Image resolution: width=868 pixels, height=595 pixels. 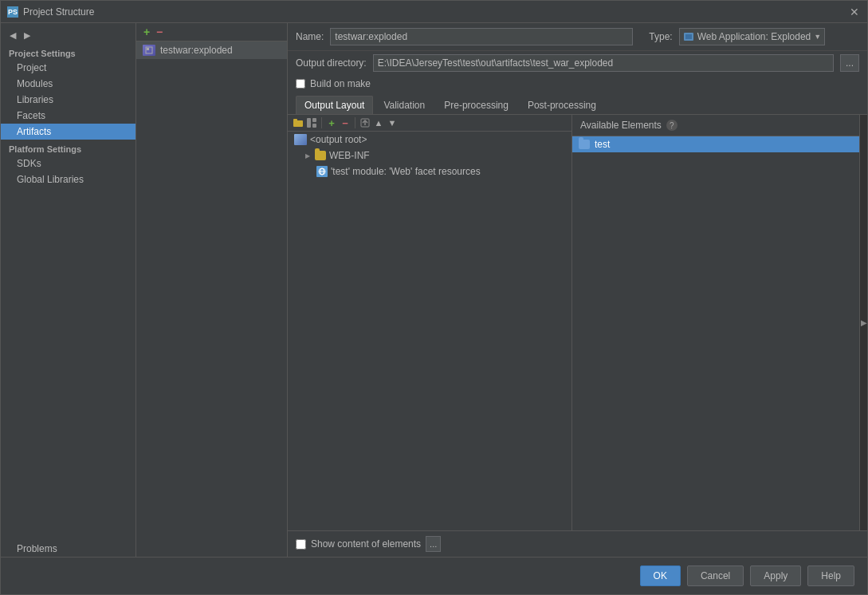 What do you see at coordinates (147, 32) in the screenshot?
I see `add-artifact-button: +` at bounding box center [147, 32].